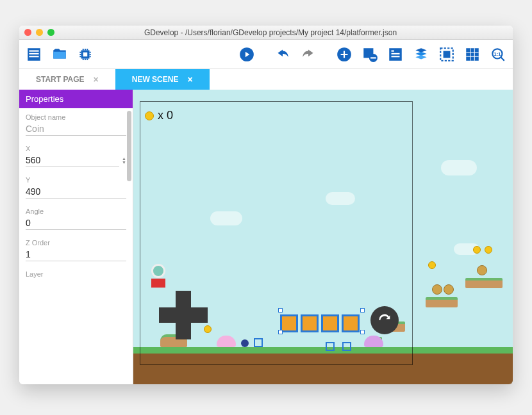 The image size is (532, 415). I want to click on grid-icon, so click(472, 54).